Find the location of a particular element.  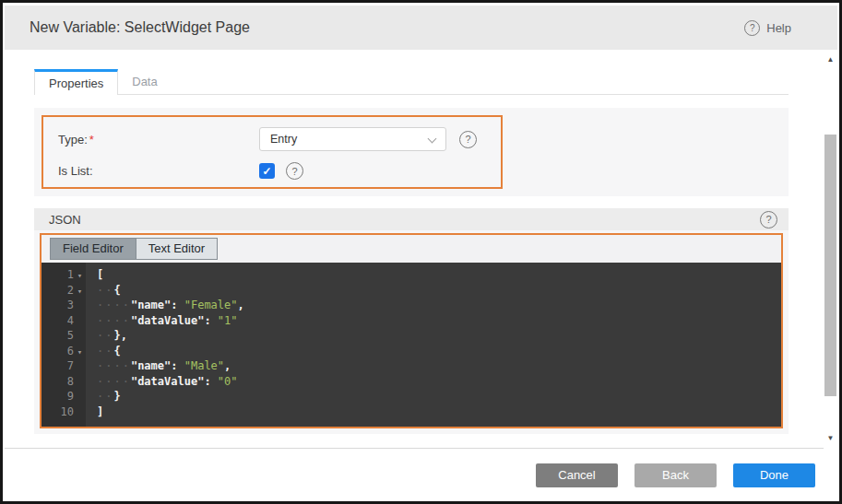

tab-bar: Properties Data is located at coordinates (411, 82).